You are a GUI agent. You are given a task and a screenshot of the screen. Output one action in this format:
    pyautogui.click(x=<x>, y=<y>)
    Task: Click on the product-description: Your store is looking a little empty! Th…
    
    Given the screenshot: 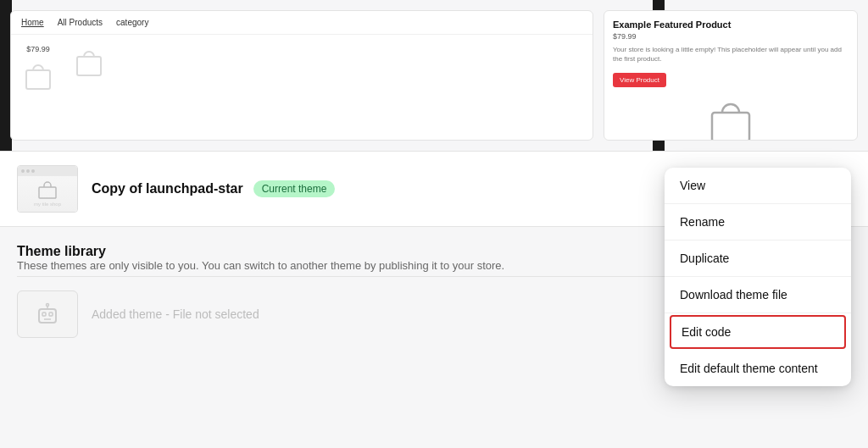 What is the action you would take?
    pyautogui.click(x=731, y=54)
    